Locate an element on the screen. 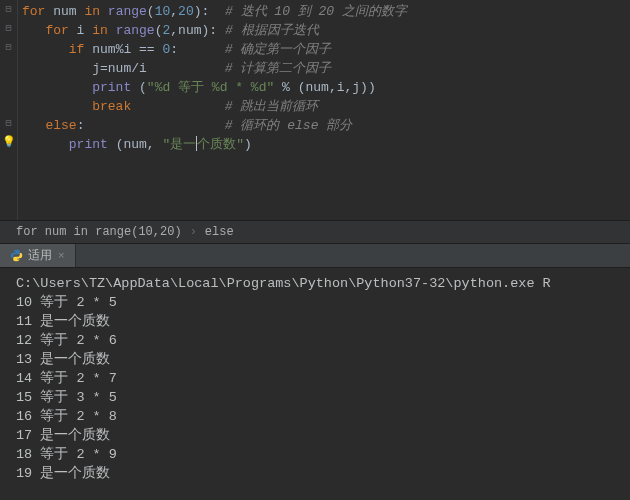  breadcrumb: for num in range(10,20)›else is located at coordinates (315, 232).